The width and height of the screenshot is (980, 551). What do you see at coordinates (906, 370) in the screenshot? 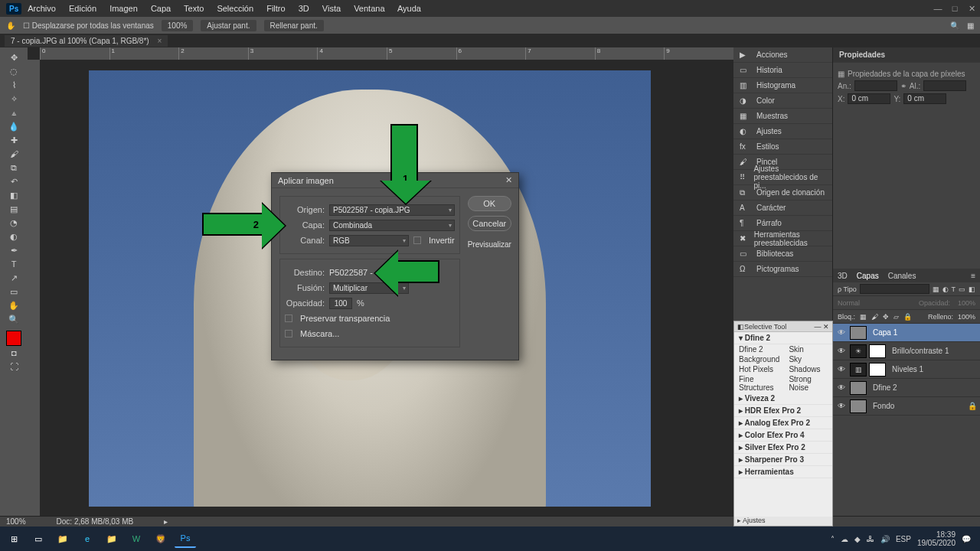
I see `layer-levels: 👁▥Niveles 1` at bounding box center [906, 370].